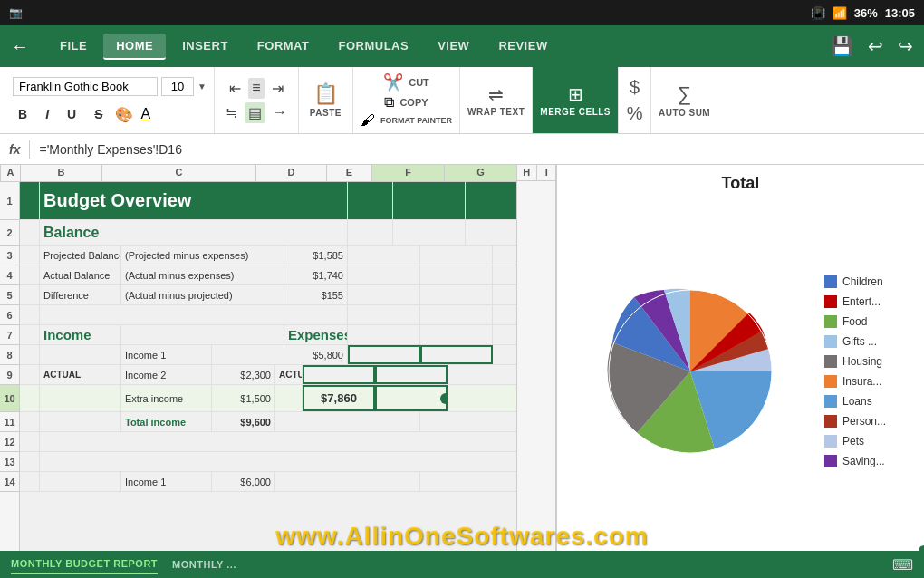 The image size is (924, 578). I want to click on font-size-dropdown-icon: ▼, so click(202, 87).